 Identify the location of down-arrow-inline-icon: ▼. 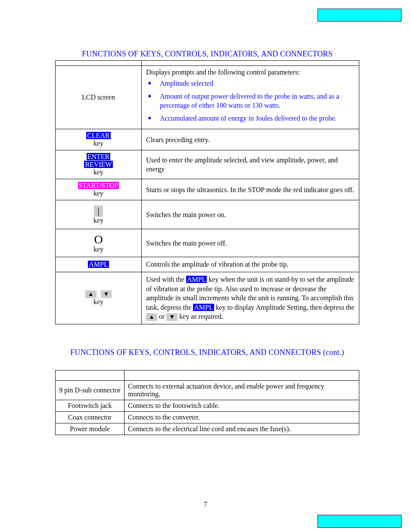
(172, 317).